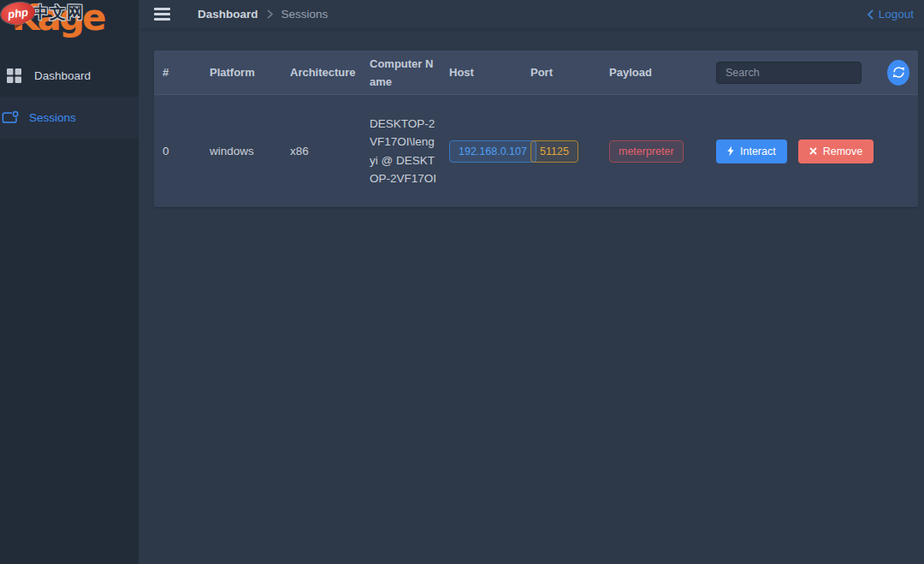 This screenshot has width=924, height=564. What do you see at coordinates (11, 118) in the screenshot?
I see `sessions-icon` at bounding box center [11, 118].